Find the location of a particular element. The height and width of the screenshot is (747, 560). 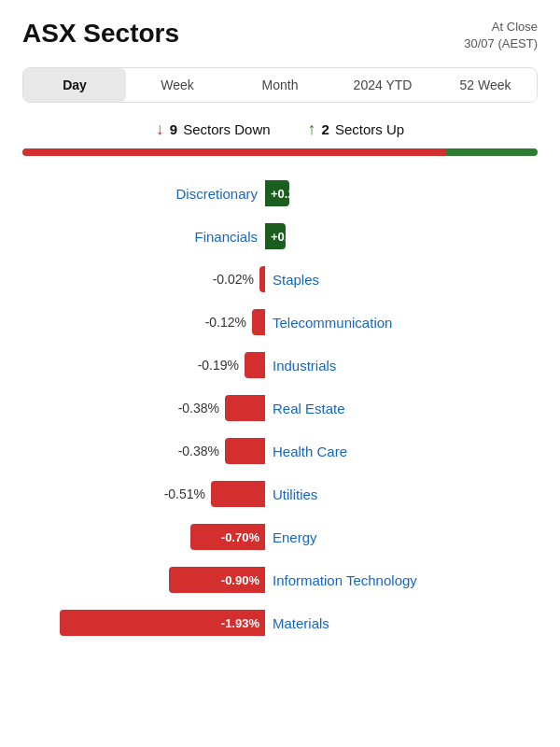

sector-left-5: -0.38% is located at coordinates (144, 408).